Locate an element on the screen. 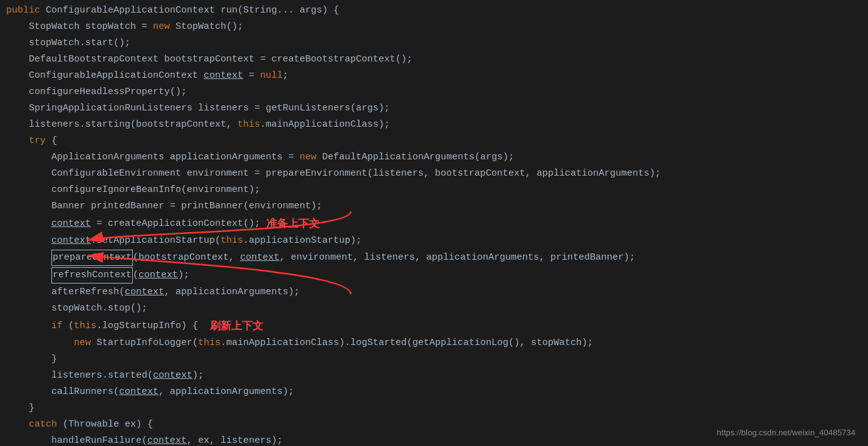 This screenshot has width=868, height=446. code-line: context = createApplicationContext(); 准备… is located at coordinates (434, 223).